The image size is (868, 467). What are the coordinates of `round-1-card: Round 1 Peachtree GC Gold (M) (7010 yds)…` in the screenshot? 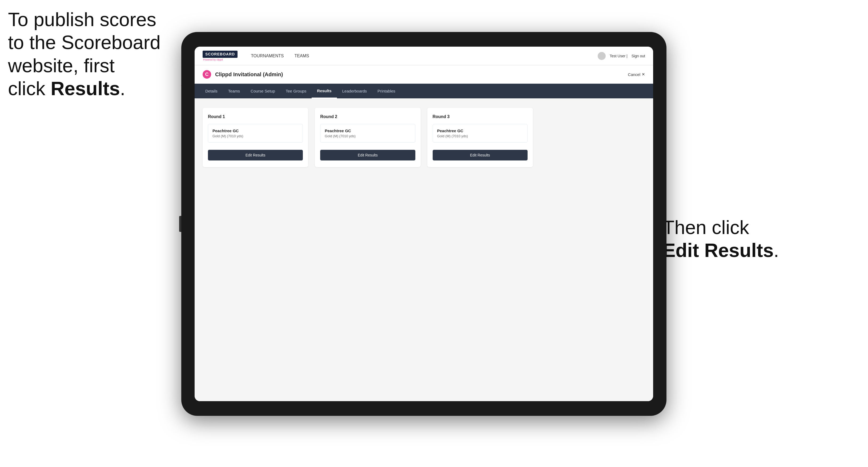 It's located at (255, 137).